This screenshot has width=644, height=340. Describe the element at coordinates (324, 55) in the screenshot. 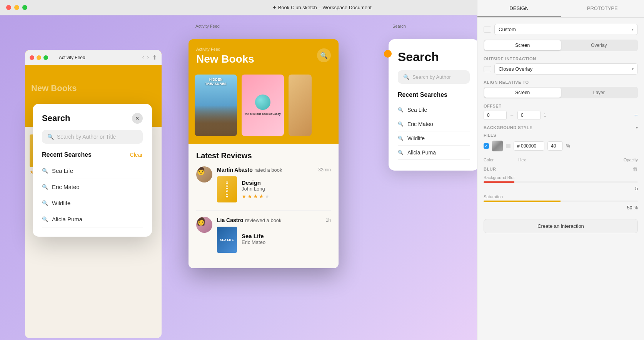

I see `activity-search-button: 🔍` at that location.